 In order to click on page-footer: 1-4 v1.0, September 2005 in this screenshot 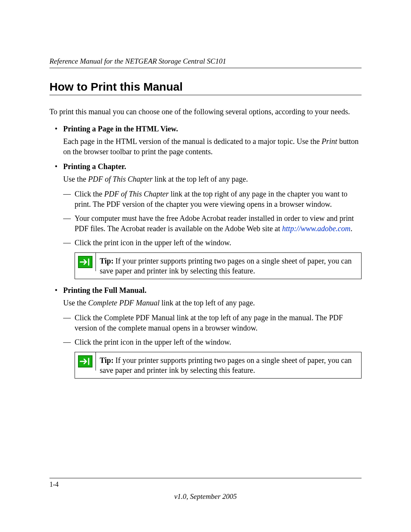, I will do `click(206, 489)`.